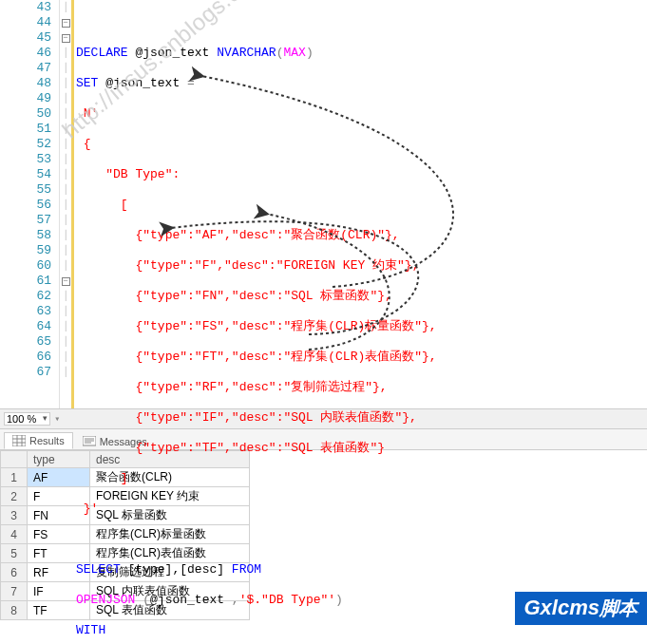  What do you see at coordinates (27, 419) in the screenshot?
I see `zoom-select: 100 %` at bounding box center [27, 419].